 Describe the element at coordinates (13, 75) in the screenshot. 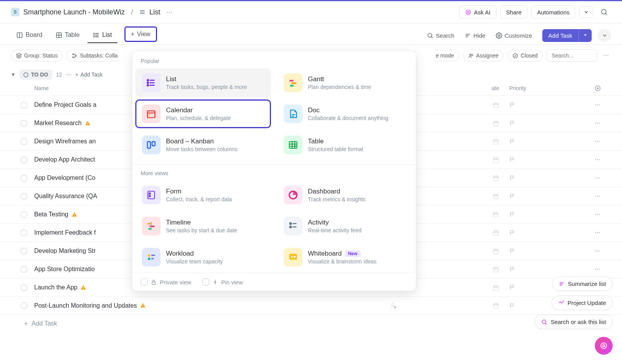

I see `collapse-caret-icon: ▼` at that location.